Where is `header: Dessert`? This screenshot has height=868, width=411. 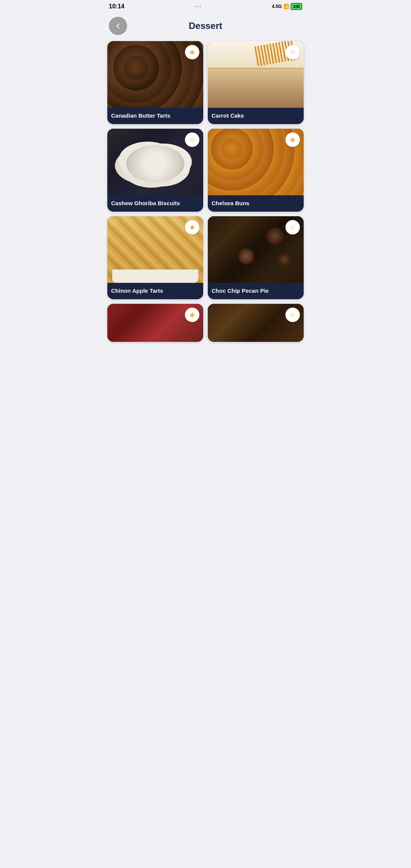 header: Dessert is located at coordinates (206, 27).